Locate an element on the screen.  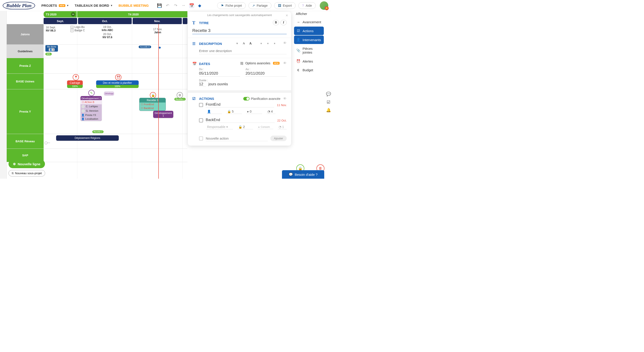
chat-icon: 💬 is located at coordinates (328, 94).